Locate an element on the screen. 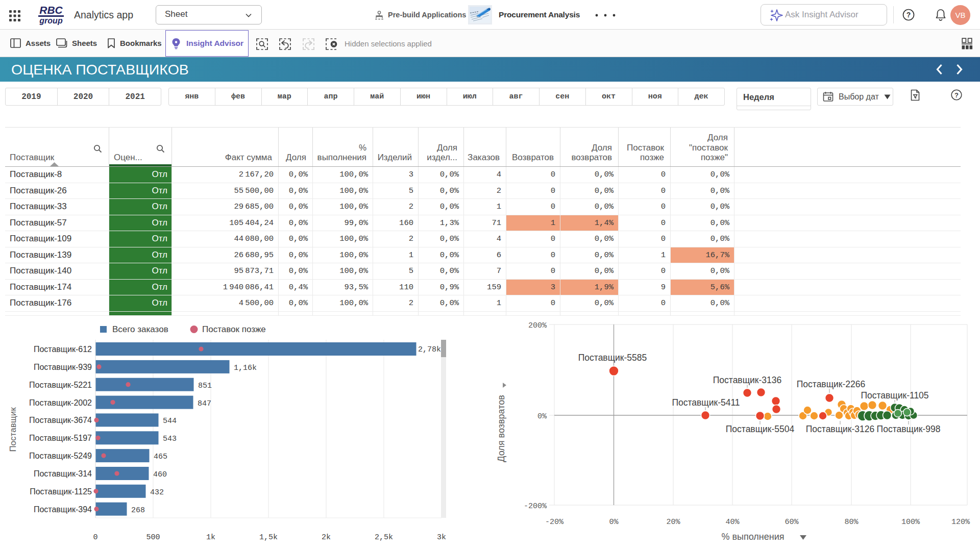 The image size is (980, 551). svg-text: 2,5k is located at coordinates (384, 538).